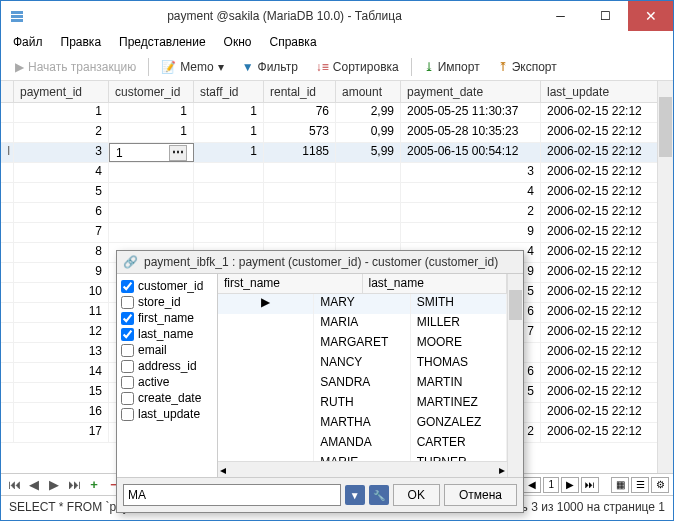  I want to click on cell-payment-id: 3, so click(62, 152).